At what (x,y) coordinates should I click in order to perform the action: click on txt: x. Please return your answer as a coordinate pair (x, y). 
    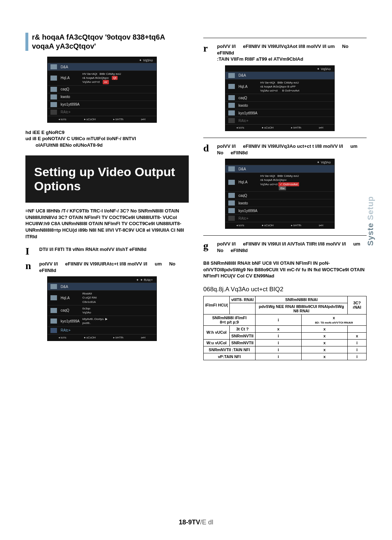
    Looking at the image, I should click on (334, 318).